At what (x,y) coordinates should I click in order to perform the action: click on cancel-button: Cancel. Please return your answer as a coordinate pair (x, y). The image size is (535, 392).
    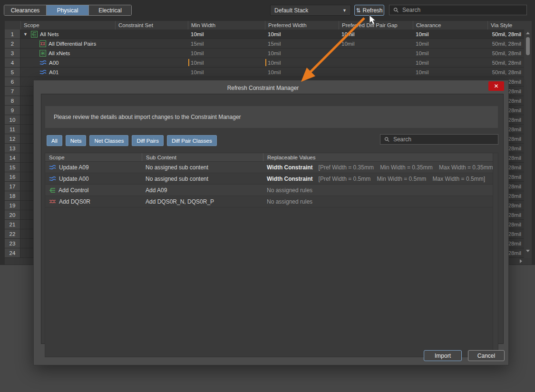
    Looking at the image, I should click on (486, 356).